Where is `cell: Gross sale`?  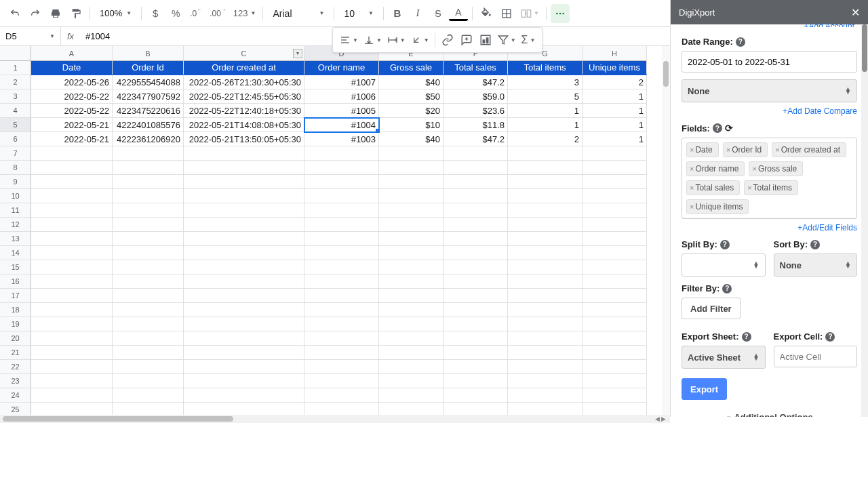
cell: Gross sale is located at coordinates (411, 68).